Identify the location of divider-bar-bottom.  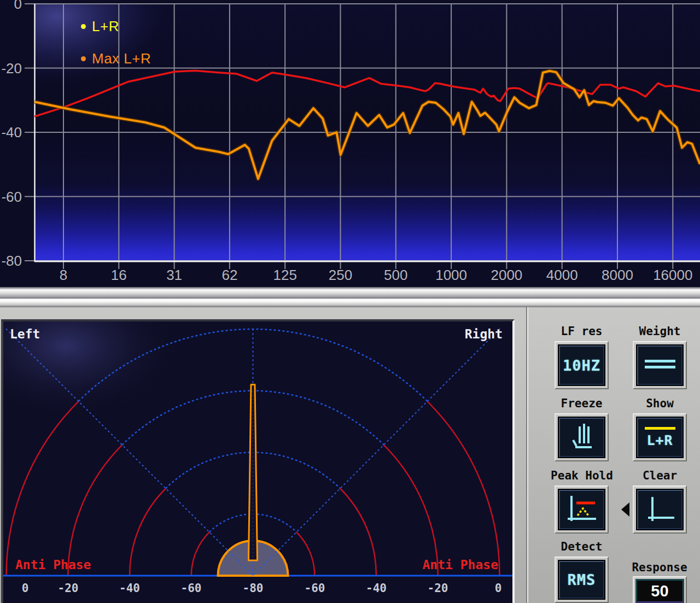
(350, 303).